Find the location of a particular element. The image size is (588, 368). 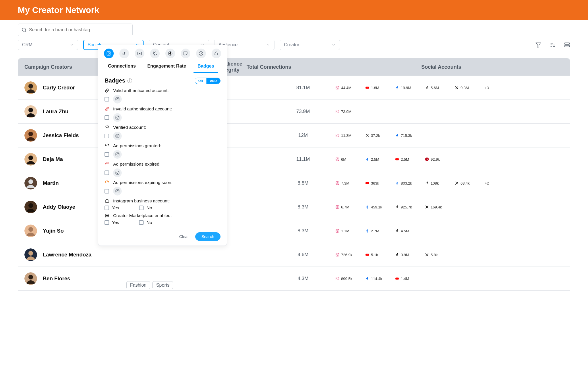

total-connections: 4.6M is located at coordinates (303, 255).